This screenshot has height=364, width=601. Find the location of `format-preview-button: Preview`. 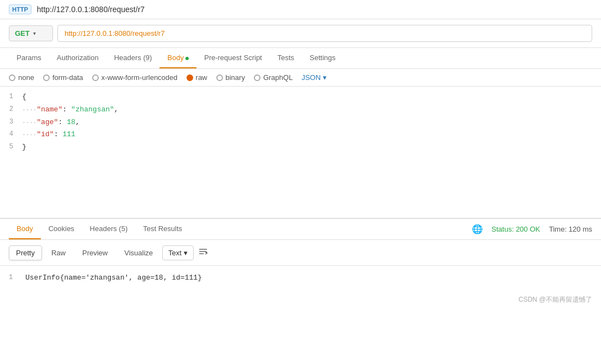

format-preview-button: Preview is located at coordinates (95, 253).